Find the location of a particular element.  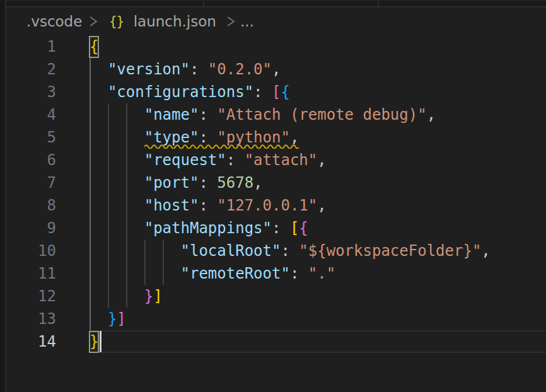

line-number: 13 is located at coordinates (32, 319).